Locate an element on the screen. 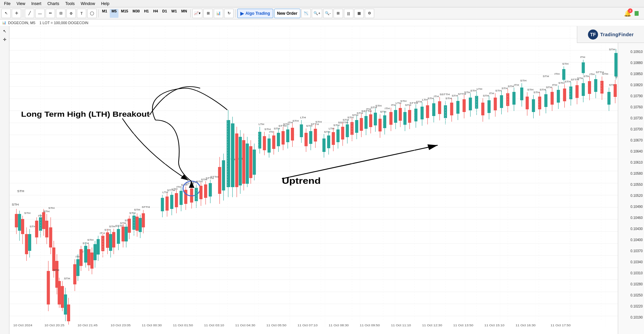 The width and height of the screenshot is (644, 334). indicators-button: 📊 is located at coordinates (218, 13).